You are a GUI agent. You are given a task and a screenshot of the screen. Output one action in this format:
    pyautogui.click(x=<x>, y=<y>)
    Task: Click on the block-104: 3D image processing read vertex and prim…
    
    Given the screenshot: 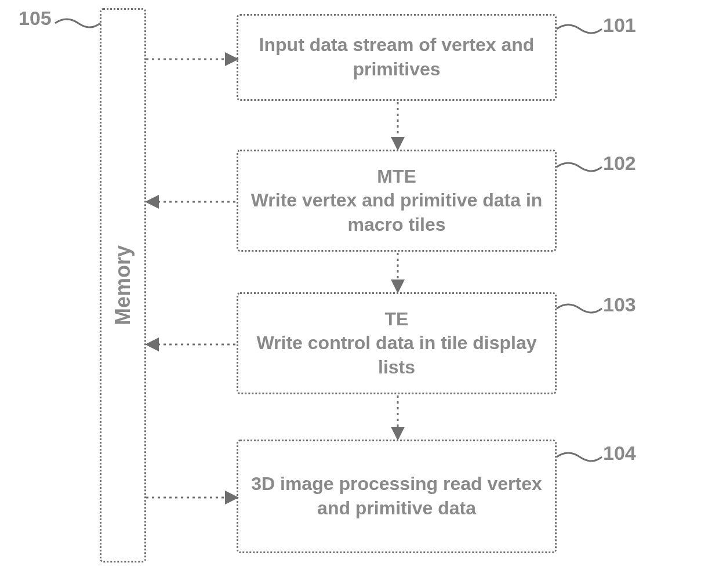 What is the action you would take?
    pyautogui.click(x=397, y=496)
    